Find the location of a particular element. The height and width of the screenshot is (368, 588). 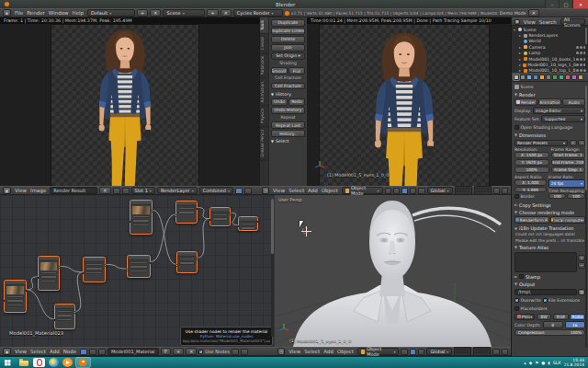

undo-history-button: Undo History is located at coordinates (288, 110).